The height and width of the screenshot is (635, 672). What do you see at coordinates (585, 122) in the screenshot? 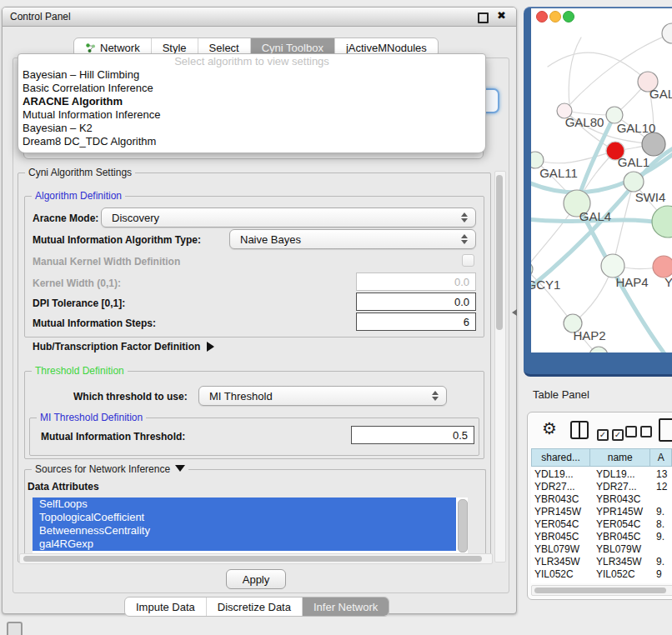
I see `node-label-gal80: GAL80` at bounding box center [585, 122].